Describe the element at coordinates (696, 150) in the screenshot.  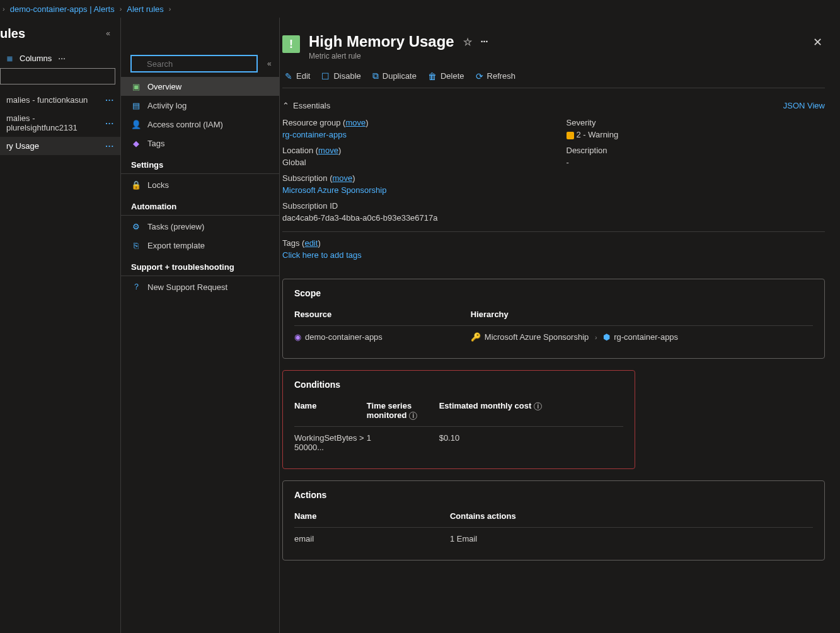
I see `description-label: Description` at that location.